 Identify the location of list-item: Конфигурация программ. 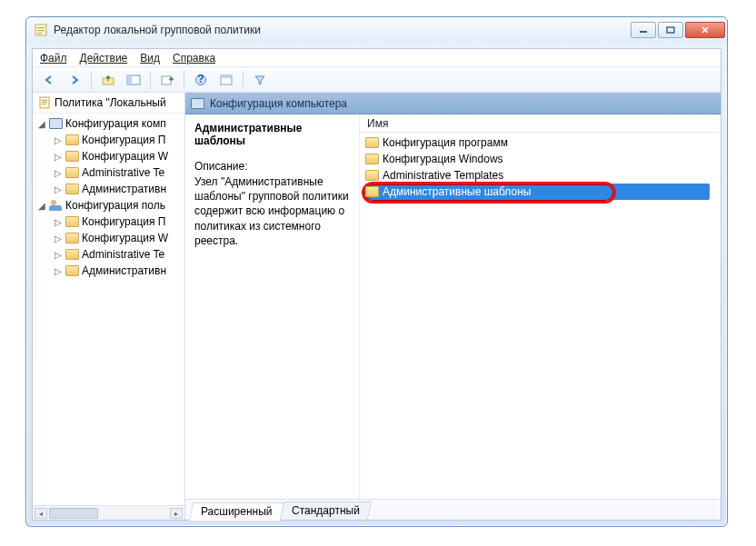
(540, 143).